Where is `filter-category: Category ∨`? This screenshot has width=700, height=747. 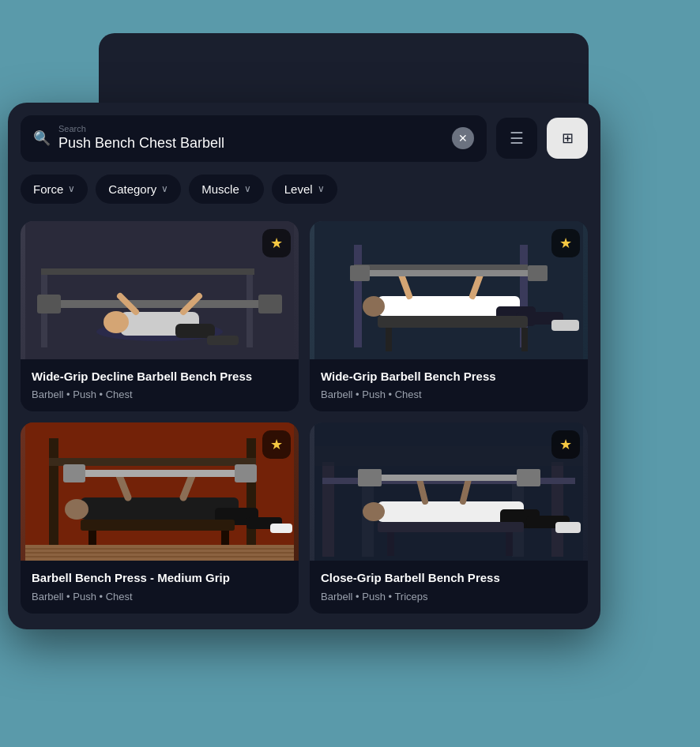
filter-category: Category ∨ is located at coordinates (138, 190).